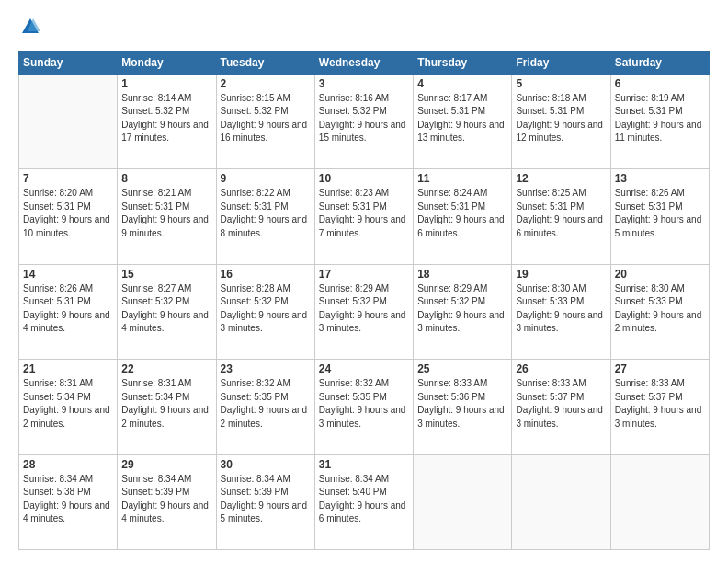 This screenshot has width=728, height=563. I want to click on day-number: 24, so click(364, 369).